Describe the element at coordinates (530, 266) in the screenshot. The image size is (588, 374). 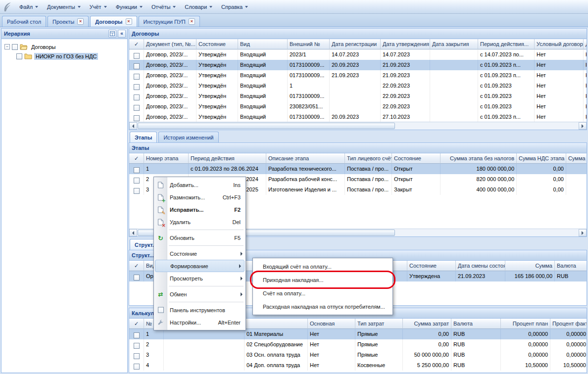
I see `column-header: Сумма` at that location.